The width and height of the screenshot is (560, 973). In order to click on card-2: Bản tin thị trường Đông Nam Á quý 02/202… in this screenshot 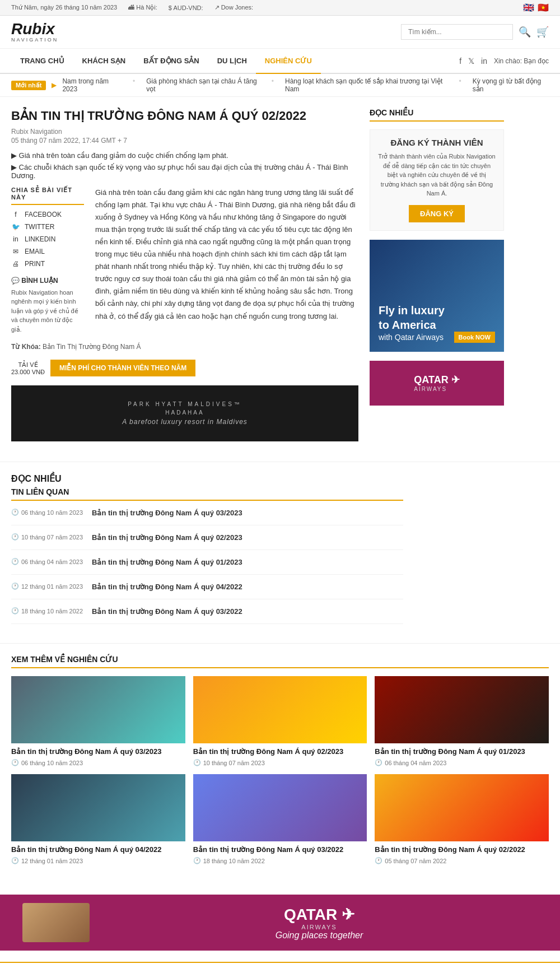, I will do `click(280, 721)`.